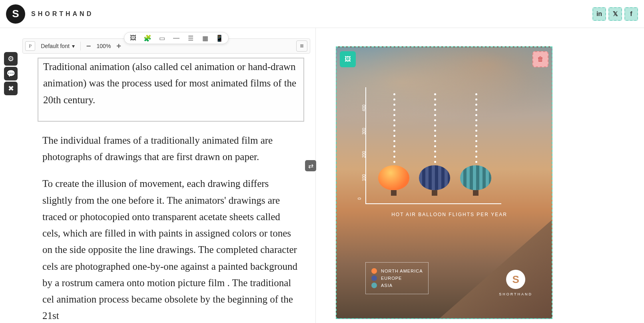 The image size is (644, 323). I want to click on font-label: Default font, so click(55, 46).